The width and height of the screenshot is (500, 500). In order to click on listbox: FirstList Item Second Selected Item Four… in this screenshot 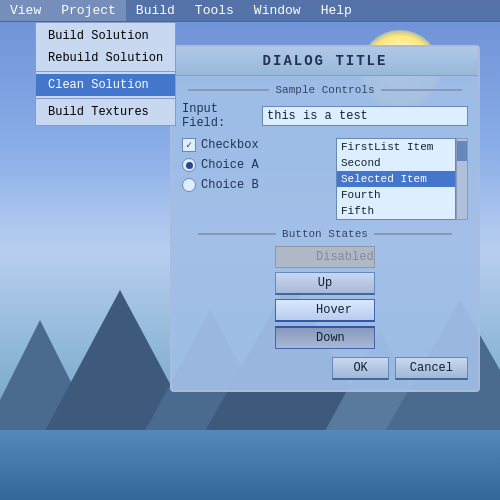, I will do `click(396, 179)`.